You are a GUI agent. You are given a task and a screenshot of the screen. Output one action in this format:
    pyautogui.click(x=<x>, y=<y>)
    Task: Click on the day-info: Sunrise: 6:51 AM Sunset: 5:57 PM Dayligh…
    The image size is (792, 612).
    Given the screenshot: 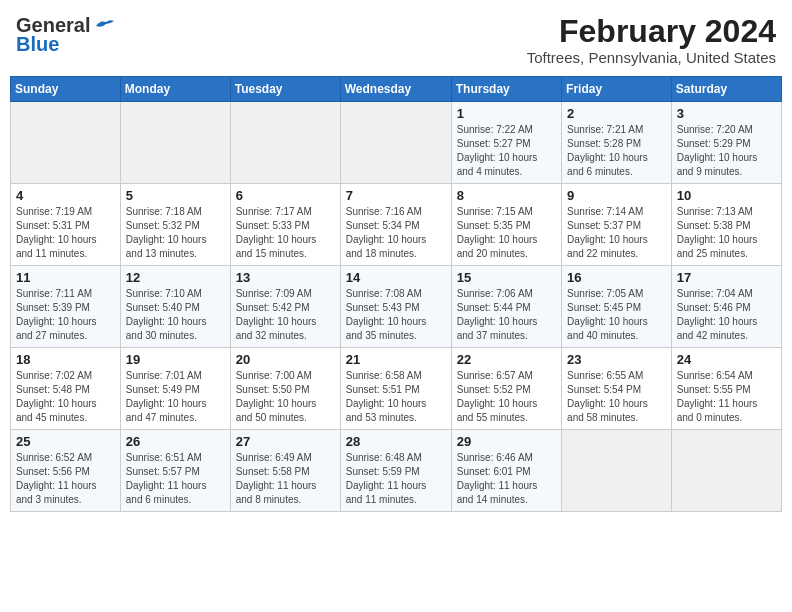 What is the action you would take?
    pyautogui.click(x=176, y=479)
    